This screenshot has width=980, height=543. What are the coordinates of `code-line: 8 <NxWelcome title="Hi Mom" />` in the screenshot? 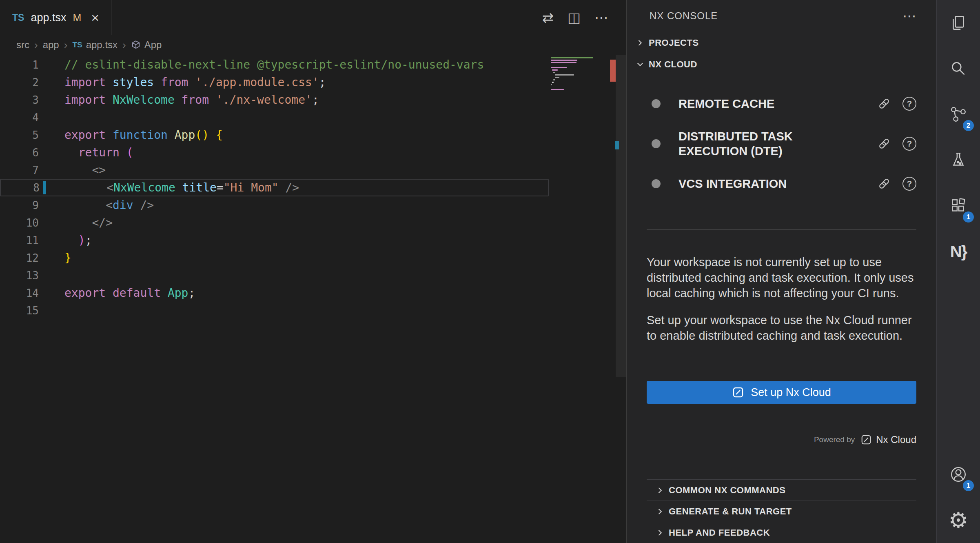 It's located at (274, 188).